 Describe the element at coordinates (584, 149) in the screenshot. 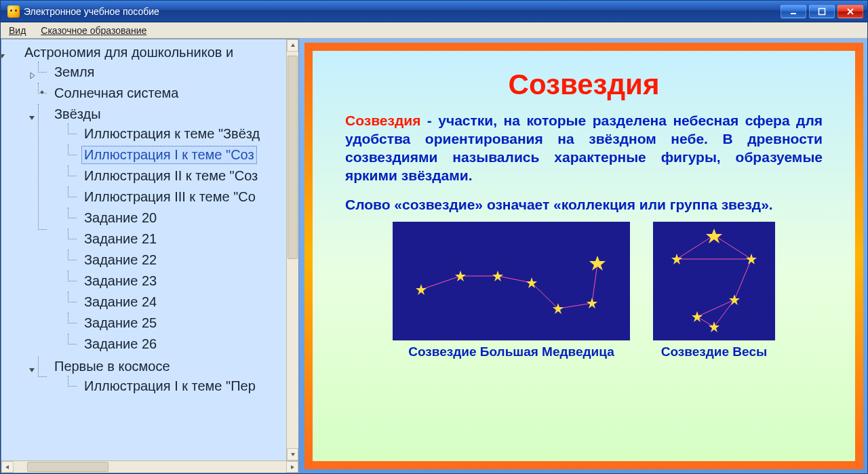

I see `paragraph-1: Созвездия - участки, на которые разделен…` at that location.